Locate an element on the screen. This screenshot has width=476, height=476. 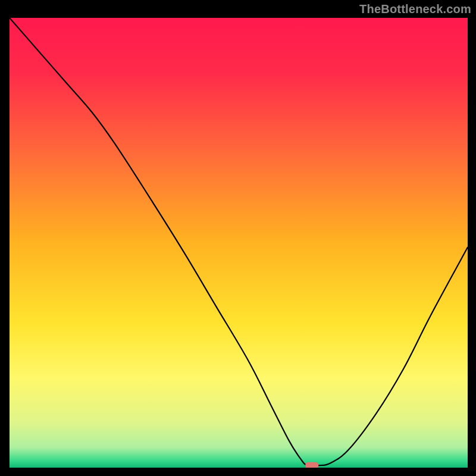
watermark-text: TheBottleneck.com is located at coordinates (415, 10).